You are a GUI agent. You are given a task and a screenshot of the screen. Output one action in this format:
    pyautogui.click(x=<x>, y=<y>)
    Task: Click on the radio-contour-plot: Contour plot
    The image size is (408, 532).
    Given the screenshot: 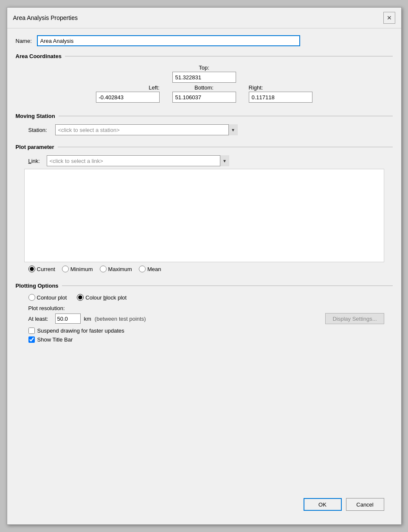 What is the action you would take?
    pyautogui.click(x=48, y=297)
    